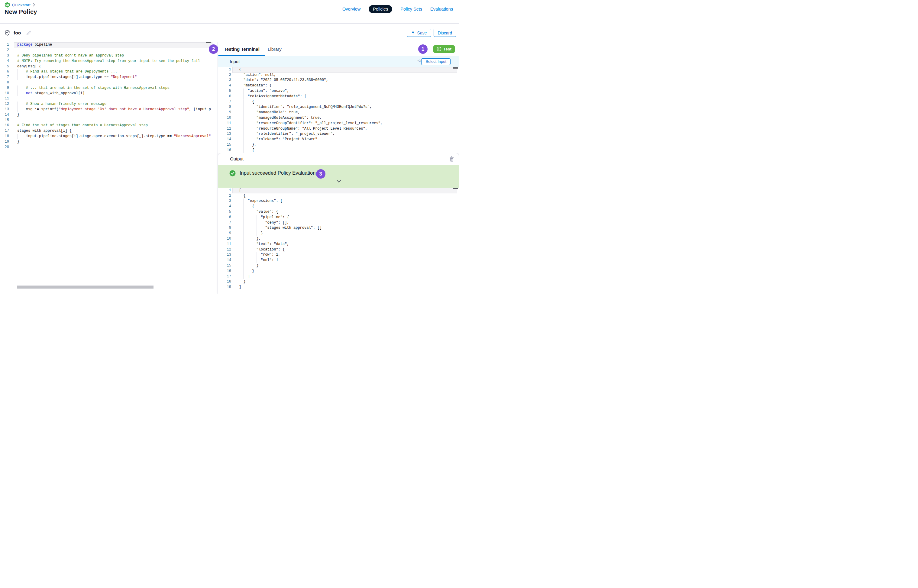  I want to click on nav-policies: Policies, so click(380, 9).